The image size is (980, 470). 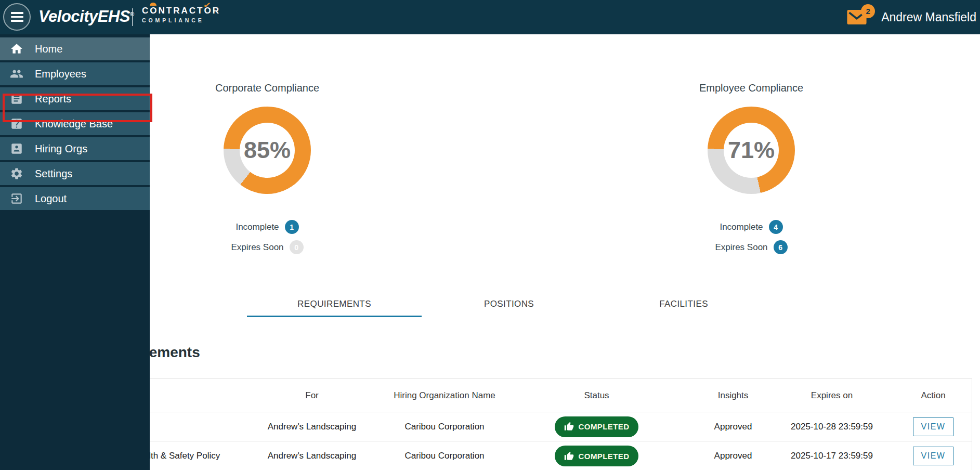 I want to click on compliance-stats: Incomplete 4 Expires Soon 6, so click(x=751, y=237).